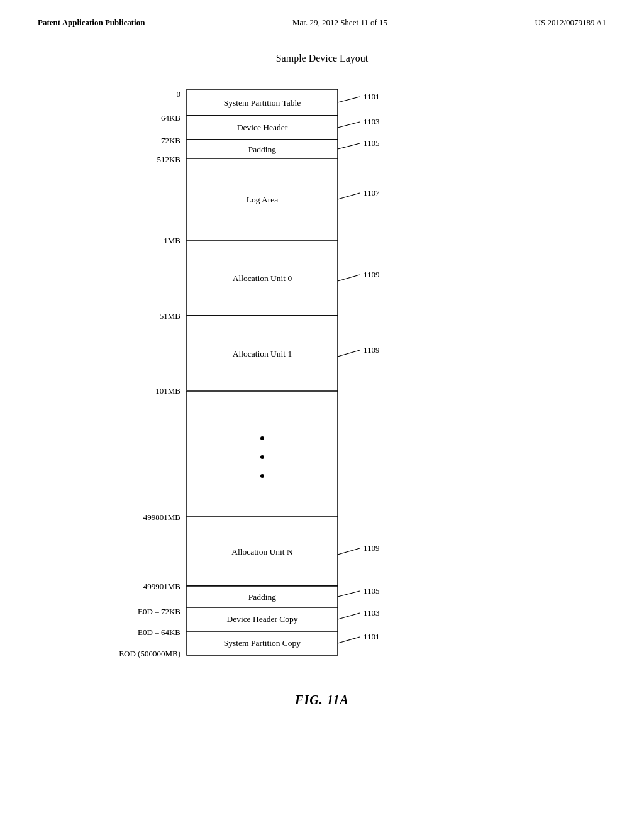 The width and height of the screenshot is (644, 830). Describe the element at coordinates (348, 99) in the screenshot. I see `arrow-1101-top` at that location.